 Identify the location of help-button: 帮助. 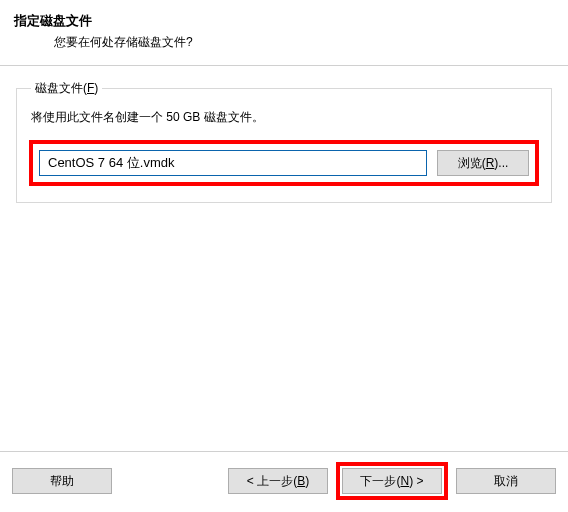
(62, 481).